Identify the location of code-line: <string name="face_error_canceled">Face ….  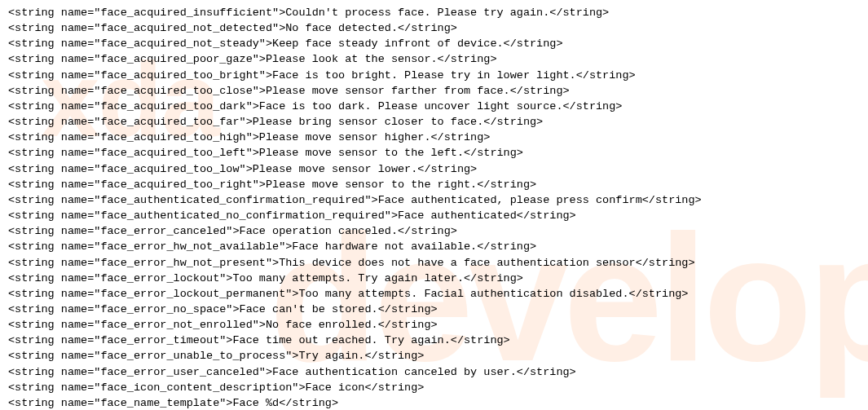
(434, 231).